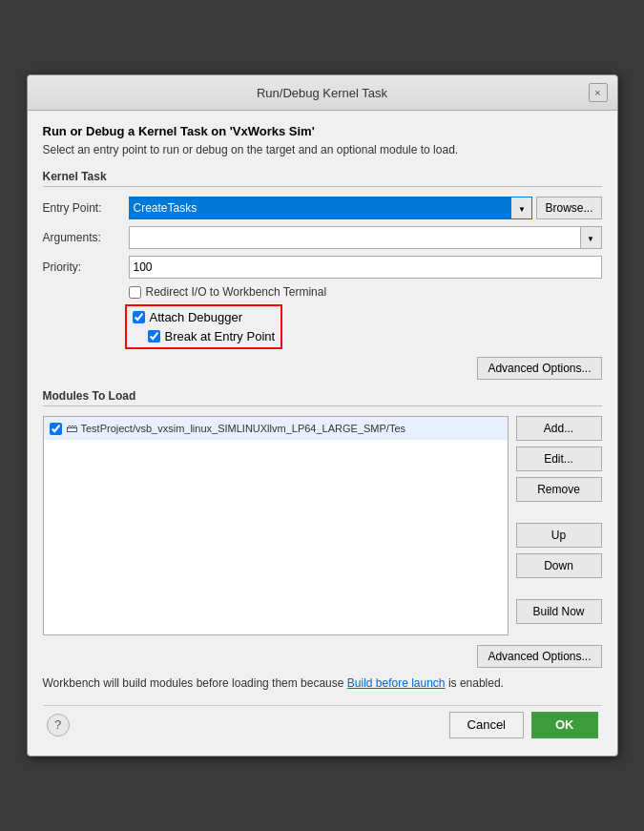 This screenshot has width=644, height=831. Describe the element at coordinates (58, 725) in the screenshot. I see `help-button: ?` at that location.